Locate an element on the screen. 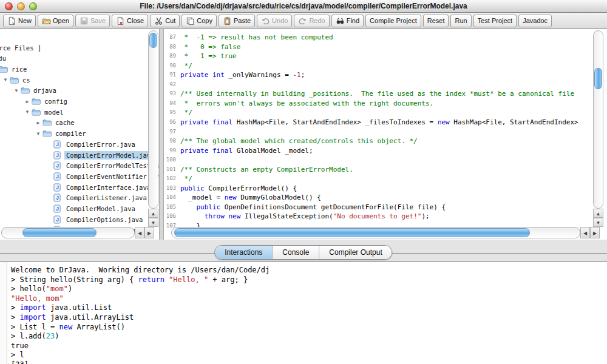 The width and height of the screenshot is (607, 364). vertical-splitter is located at coordinates (161, 135).